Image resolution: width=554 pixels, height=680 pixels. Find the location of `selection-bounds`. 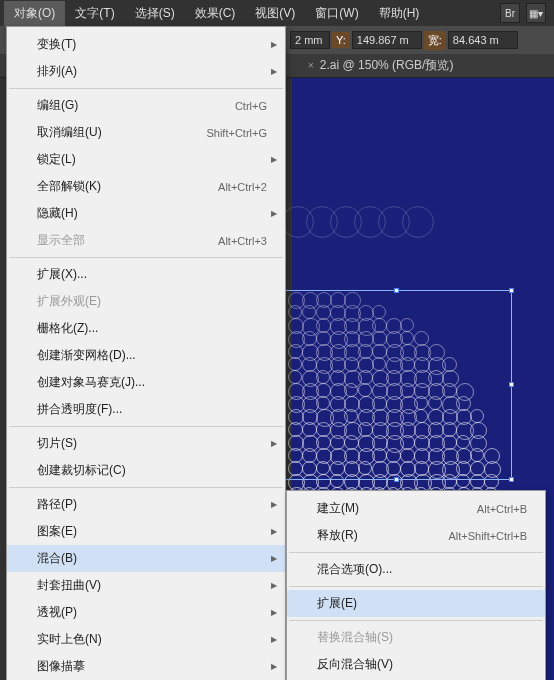

selection-bounds is located at coordinates (397, 385).